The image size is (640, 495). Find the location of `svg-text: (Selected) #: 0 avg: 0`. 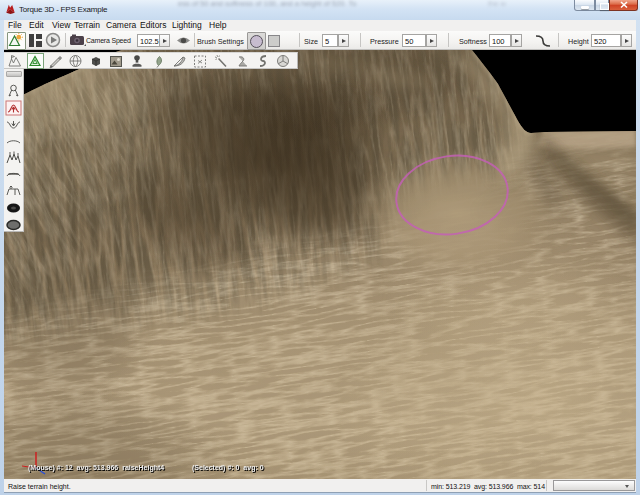

svg-text: (Selected) #: 0 avg: 0 is located at coordinates (228, 468).